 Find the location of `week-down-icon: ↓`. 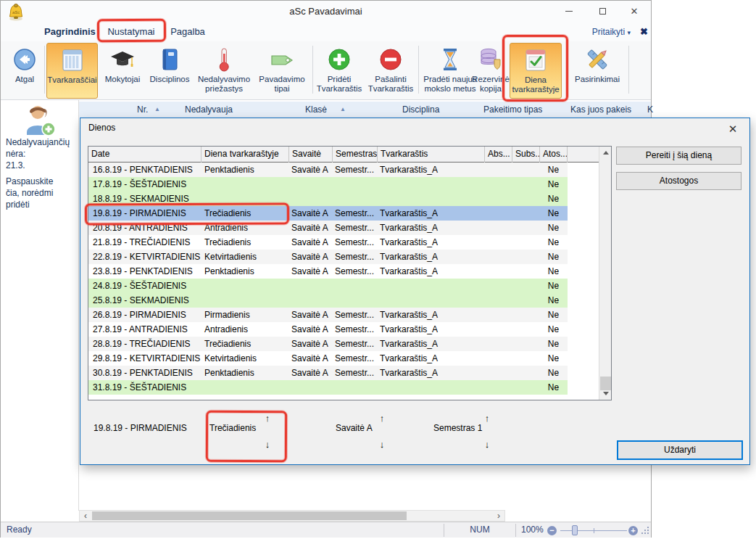

week-down-icon: ↓ is located at coordinates (382, 444).